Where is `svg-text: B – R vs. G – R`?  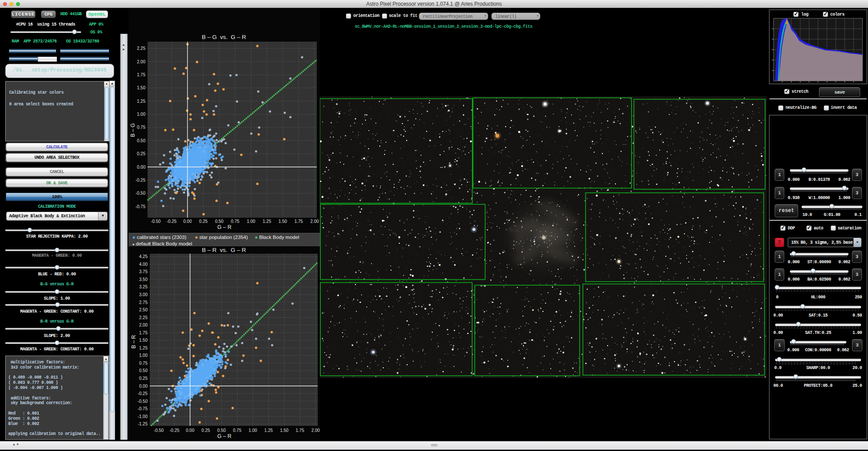 svg-text: B – R vs. G – R is located at coordinates (224, 250).